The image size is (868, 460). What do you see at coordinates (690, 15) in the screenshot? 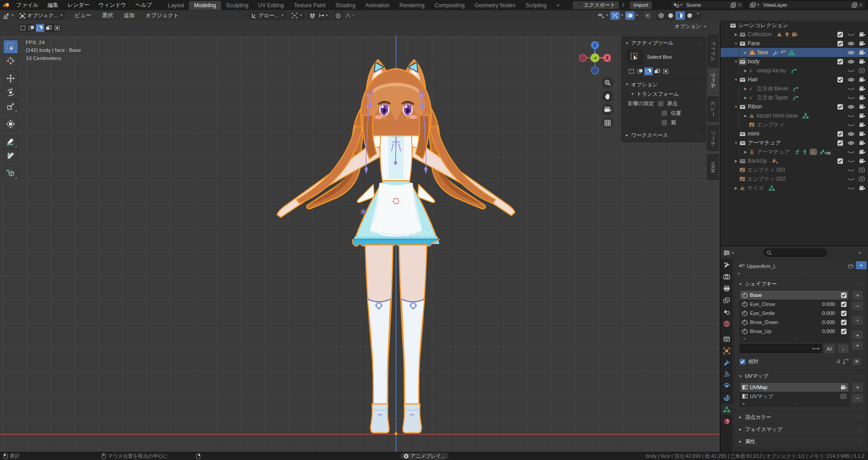
I see `shading-rendered` at bounding box center [690, 15].